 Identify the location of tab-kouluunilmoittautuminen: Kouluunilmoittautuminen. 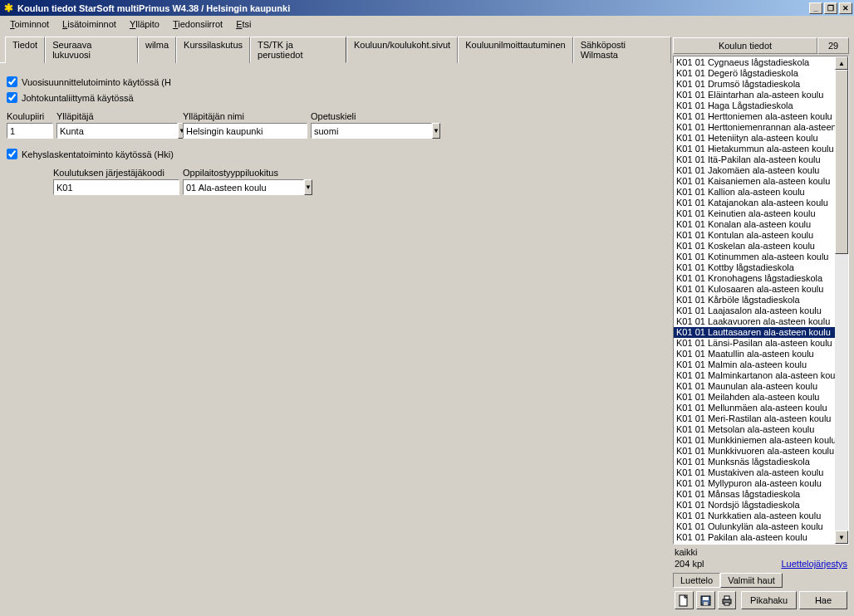
(515, 50).